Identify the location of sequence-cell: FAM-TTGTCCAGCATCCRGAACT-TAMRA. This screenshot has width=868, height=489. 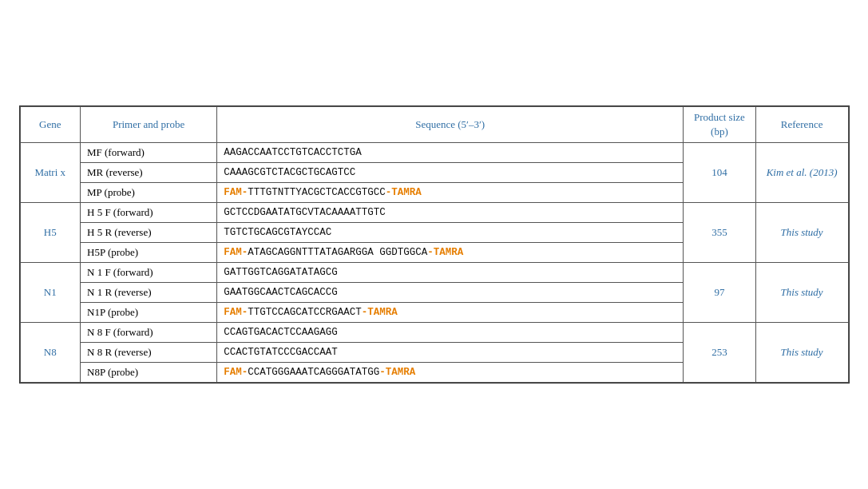
(450, 313).